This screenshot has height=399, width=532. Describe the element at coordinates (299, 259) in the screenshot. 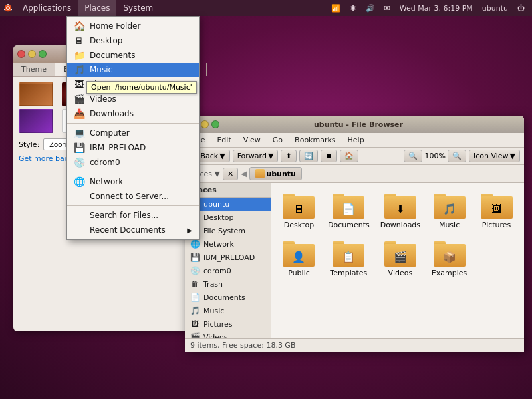

I see `file-item-public: 👤 Public` at that location.